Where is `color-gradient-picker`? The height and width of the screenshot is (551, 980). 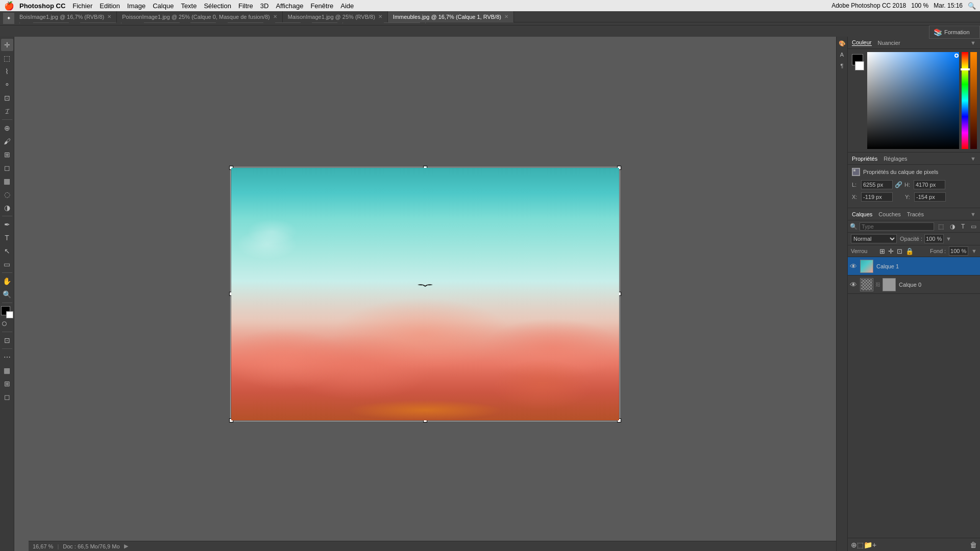 color-gradient-picker is located at coordinates (913, 101).